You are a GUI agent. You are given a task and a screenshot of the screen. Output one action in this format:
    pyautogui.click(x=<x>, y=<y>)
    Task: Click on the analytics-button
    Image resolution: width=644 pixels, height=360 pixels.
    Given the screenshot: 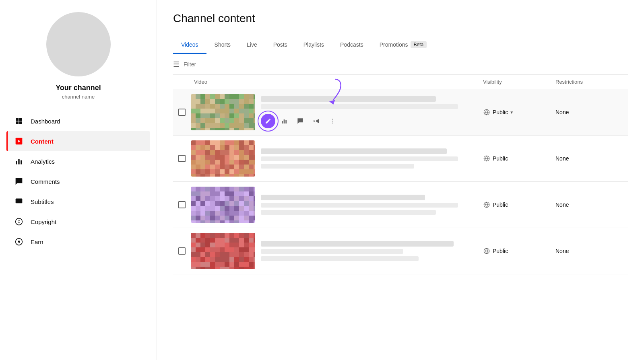 What is the action you would take?
    pyautogui.click(x=284, y=121)
    